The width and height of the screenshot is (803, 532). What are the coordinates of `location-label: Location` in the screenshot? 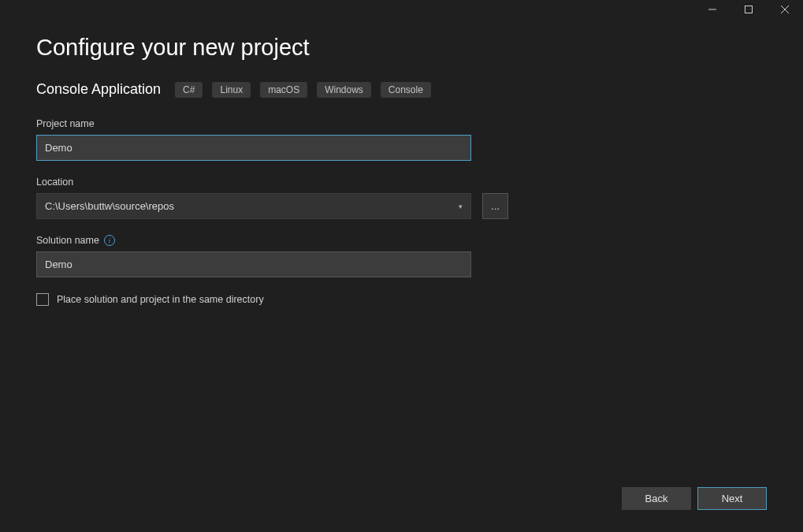 It's located at (402, 182).